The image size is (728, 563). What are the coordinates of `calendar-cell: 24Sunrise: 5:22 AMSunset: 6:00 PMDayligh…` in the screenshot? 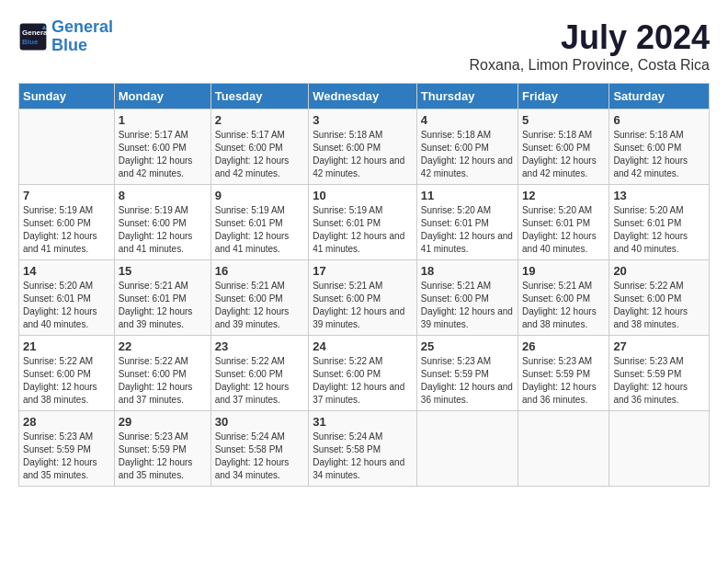 It's located at (363, 373).